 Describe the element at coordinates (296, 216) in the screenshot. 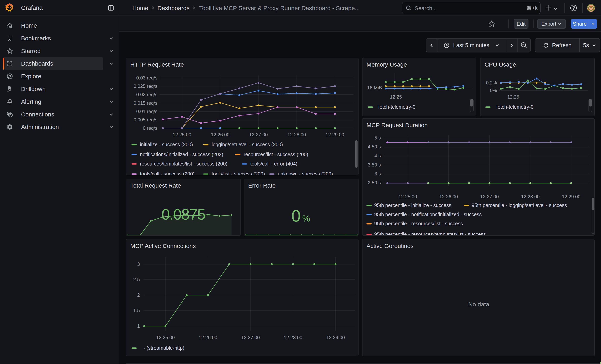

I see `svg-text: 0` at that location.